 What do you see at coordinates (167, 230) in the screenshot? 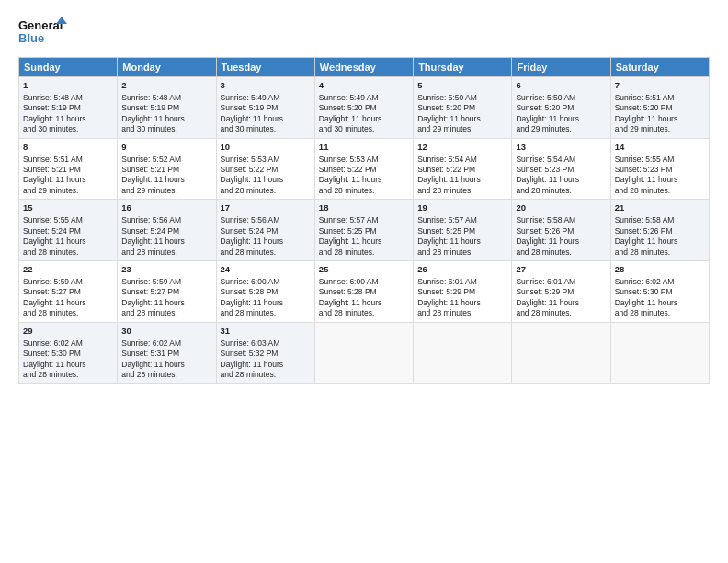
I see `calendar-cell: 16Sunrise: 5:56 AMSunset: 5:24 PMDayligh…` at bounding box center [167, 230].